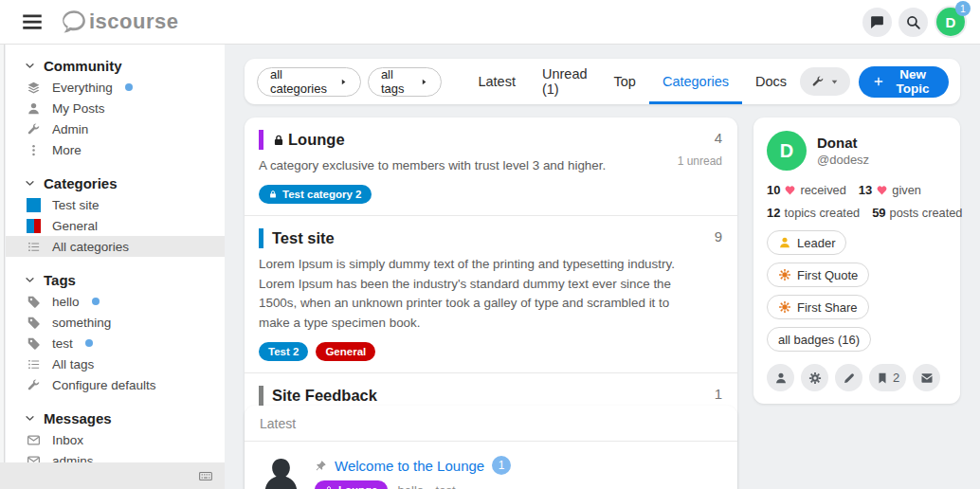 The image size is (980, 489). What do you see at coordinates (398, 82) in the screenshot?
I see `tag-filter-label: all tags` at bounding box center [398, 82].